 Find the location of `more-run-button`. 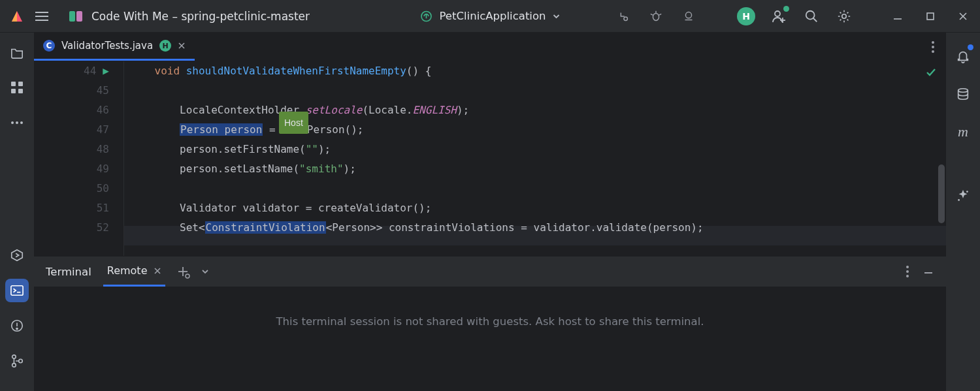

more-run-button is located at coordinates (689, 16).